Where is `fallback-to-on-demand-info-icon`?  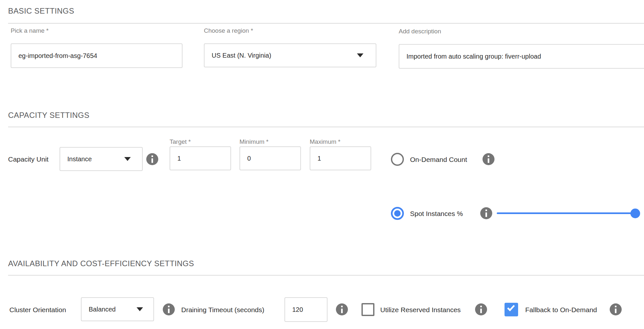 fallback-to-on-demand-info-icon is located at coordinates (616, 310).